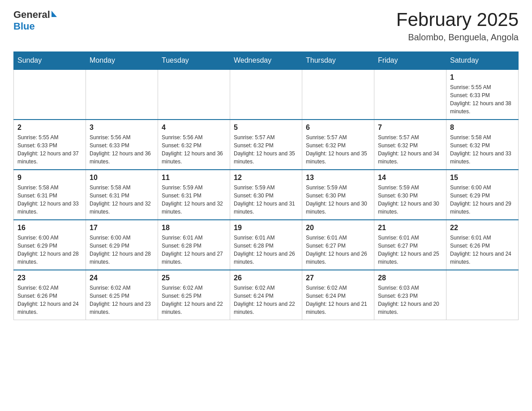  I want to click on calendar-cell: 7Sunrise: 5:57 AMSunset: 6:32 PMDaylight…, so click(410, 145).